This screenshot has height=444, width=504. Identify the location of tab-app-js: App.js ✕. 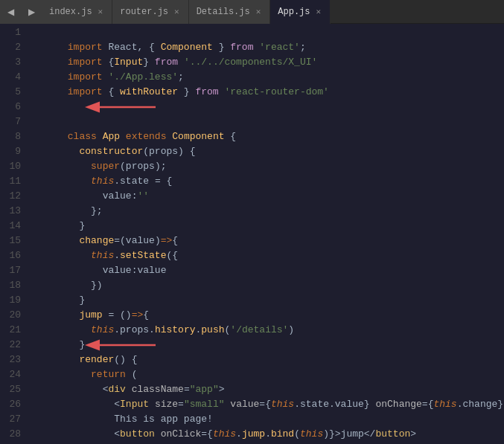
(301, 12).